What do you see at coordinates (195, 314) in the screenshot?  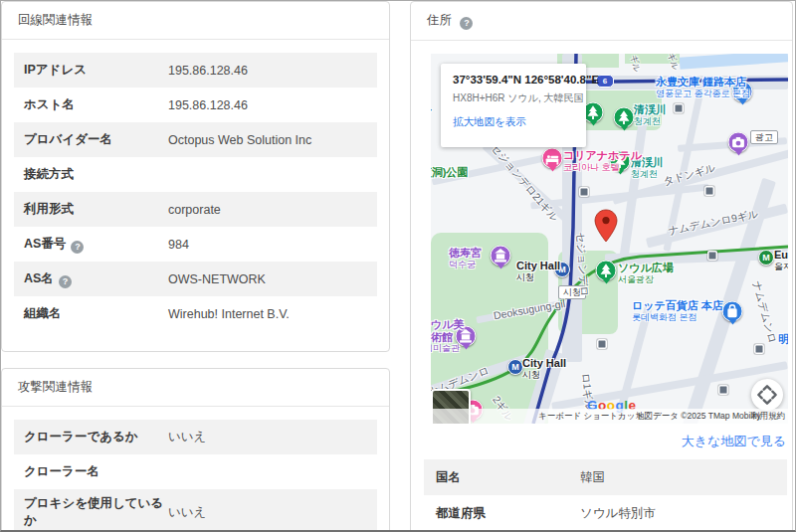 I see `table-row: 組織名Wirehub! Internet B.V.` at bounding box center [195, 314].